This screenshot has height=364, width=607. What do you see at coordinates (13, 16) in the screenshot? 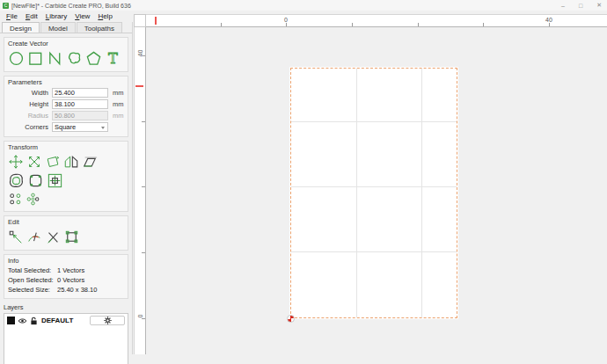
I see `menu-file: File` at bounding box center [13, 16].